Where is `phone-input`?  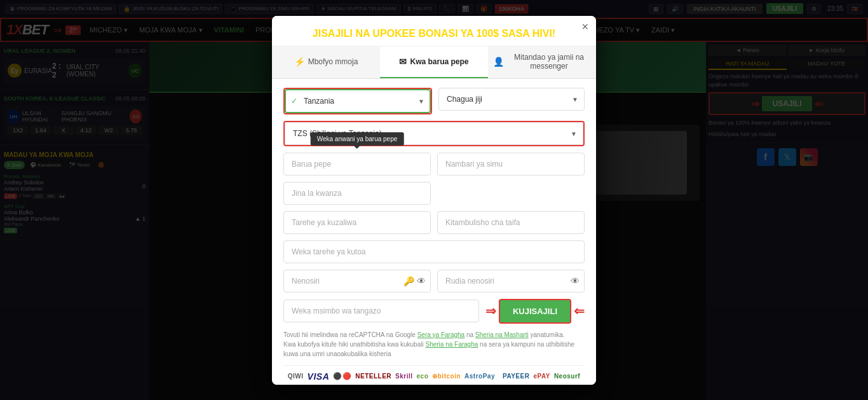
phone-input is located at coordinates (511, 164).